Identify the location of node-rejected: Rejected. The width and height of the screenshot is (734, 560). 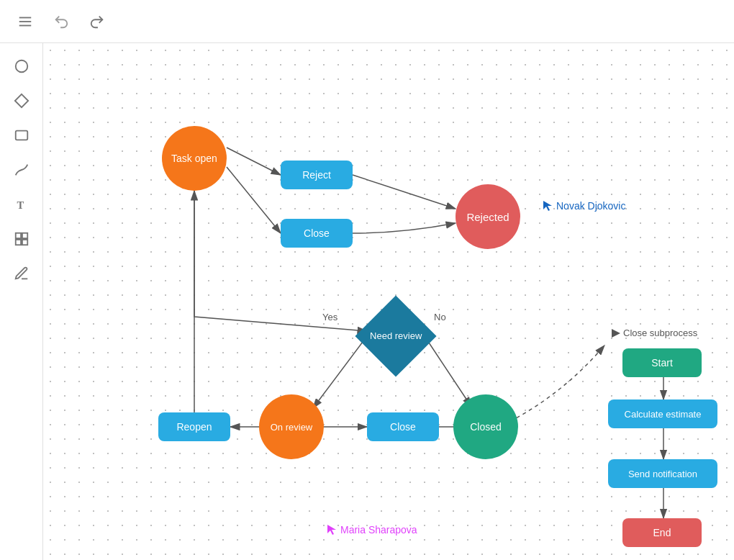
(488, 217).